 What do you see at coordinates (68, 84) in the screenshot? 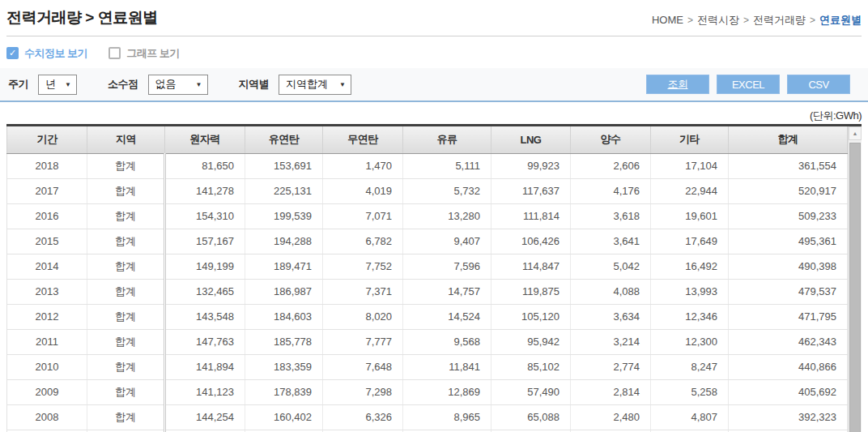
I see `chevron-down-icon: ▼` at bounding box center [68, 84].